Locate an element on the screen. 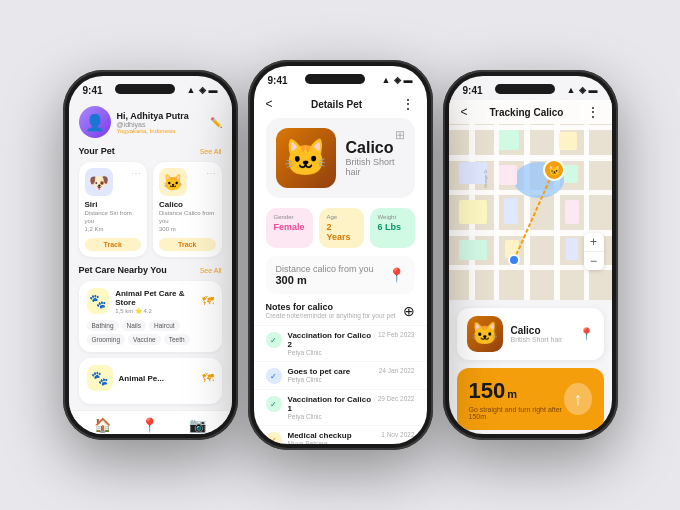  store-name-2: Animal Pe... is located at coordinates (142, 378).